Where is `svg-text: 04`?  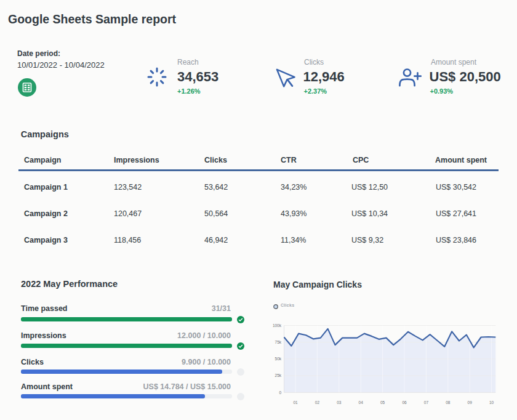
svg-text: 04 is located at coordinates (361, 403).